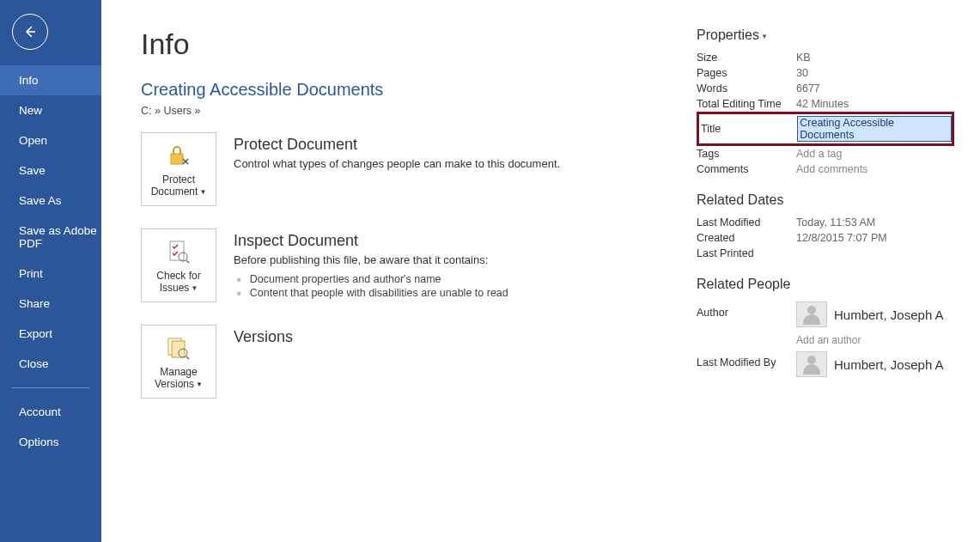 This screenshot has height=542, width=980. What do you see at coordinates (825, 154) in the screenshot?
I see `prop-row-tags: Tags Add a tag` at bounding box center [825, 154].